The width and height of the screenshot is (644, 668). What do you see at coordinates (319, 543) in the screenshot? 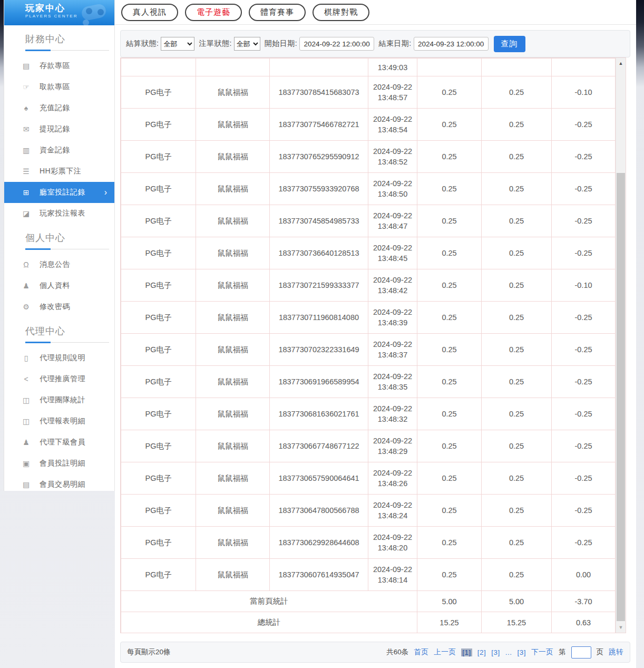
I see `bet-id-cell: 1837730629928644608` at bounding box center [319, 543].